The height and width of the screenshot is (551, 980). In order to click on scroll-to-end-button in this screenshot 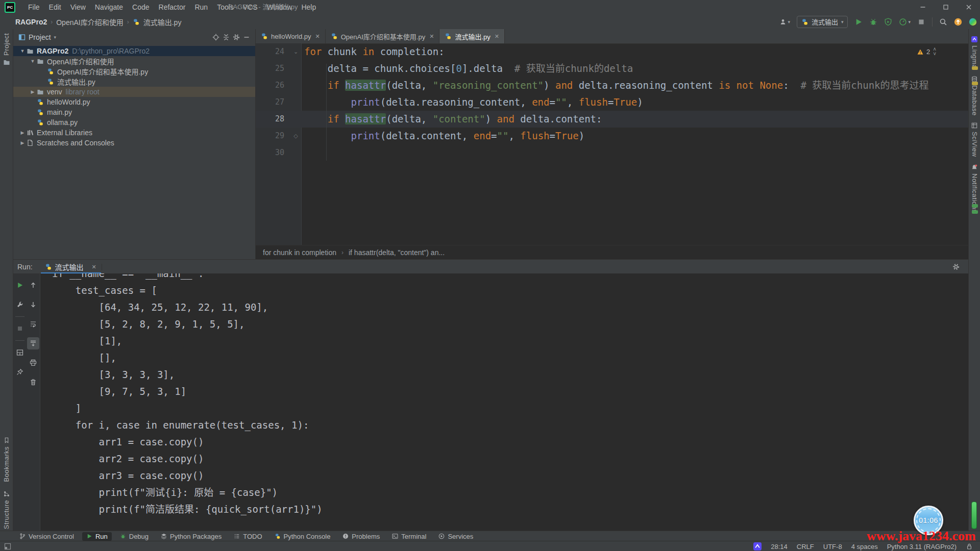, I will do `click(33, 343)`.